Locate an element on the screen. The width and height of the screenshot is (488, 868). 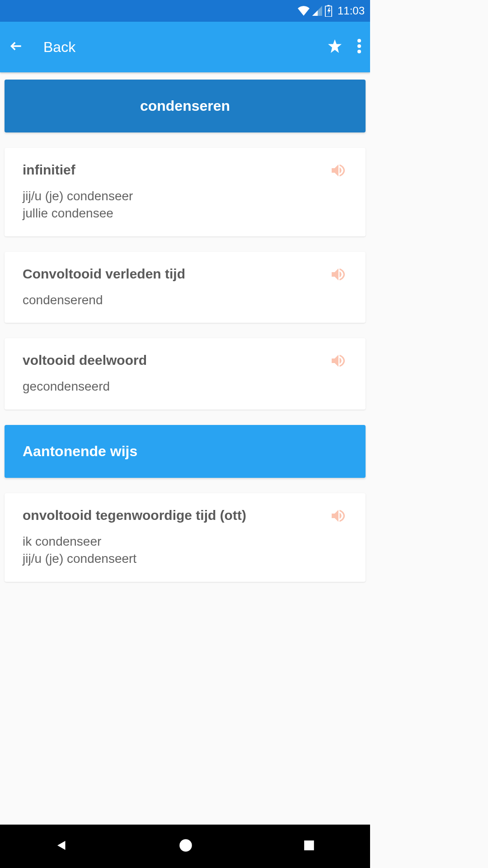
word-header-text: condenseren is located at coordinates (185, 106).